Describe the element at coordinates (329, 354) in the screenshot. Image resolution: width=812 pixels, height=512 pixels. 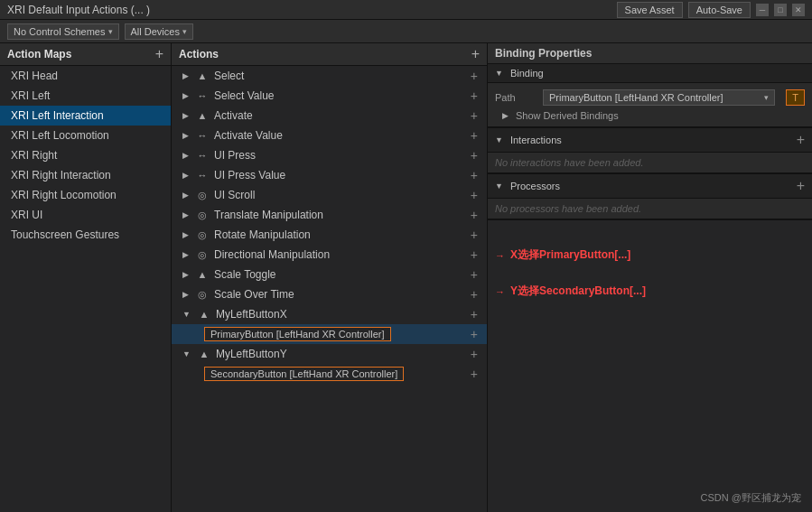
I see `action-my-left-button-y: ▼ ▲ MyLeftButtonY +` at that location.